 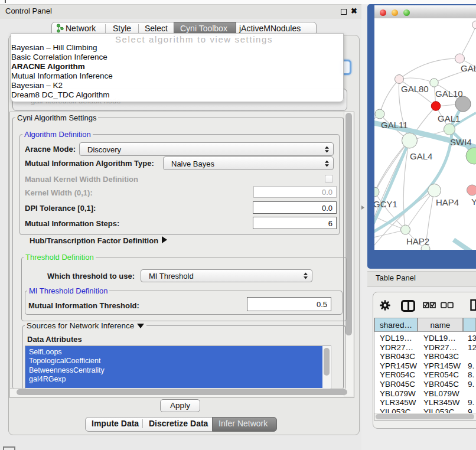 I want to click on svg-text: HAP4, so click(x=448, y=202).